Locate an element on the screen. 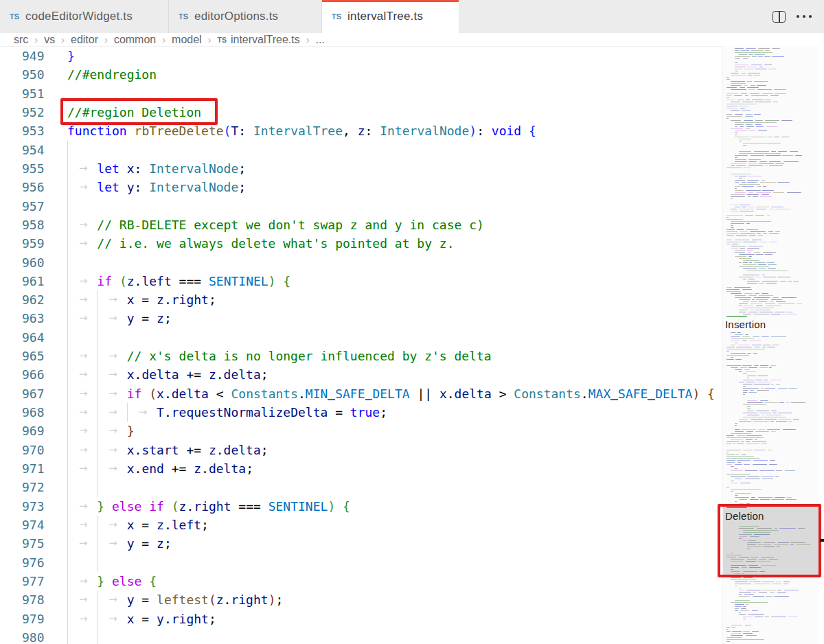 This screenshot has height=644, width=824. code-line: 954 is located at coordinates (361, 150).